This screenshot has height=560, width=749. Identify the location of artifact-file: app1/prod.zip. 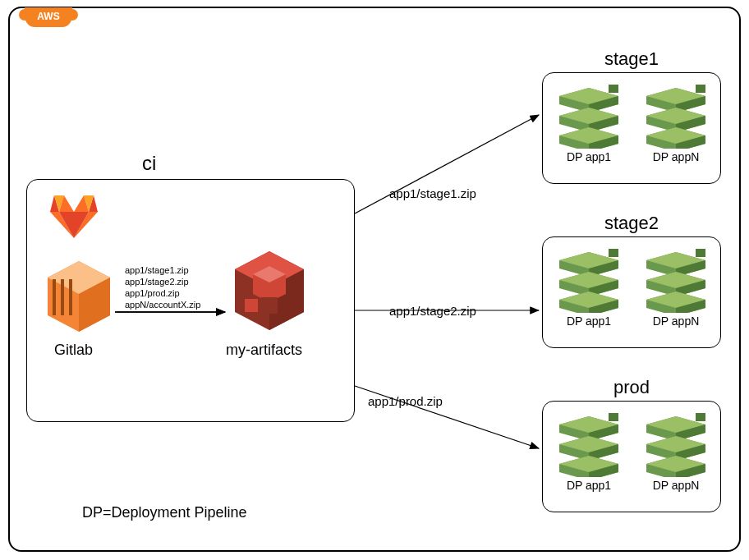
(163, 293).